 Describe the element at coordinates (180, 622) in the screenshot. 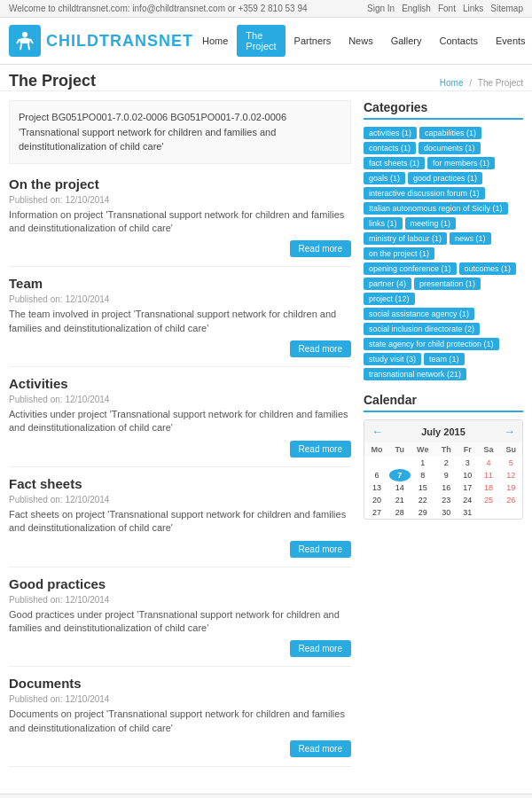

I see `article-body-4: Good practices under project 'Transnatio…` at that location.